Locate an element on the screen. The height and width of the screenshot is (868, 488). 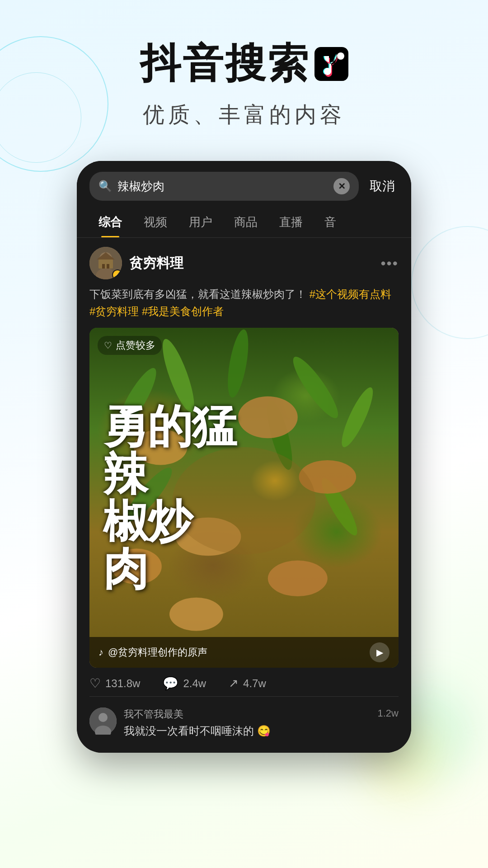
comment-content: 我不管我最美 我就没一次看时不咽唾沫的 😋 is located at coordinates (247, 723).